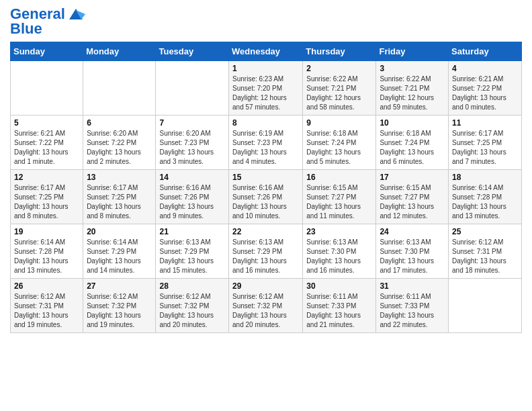 Image resolution: width=532 pixels, height=411 pixels. Describe the element at coordinates (266, 286) in the screenshot. I see `day-number: 29` at that location.